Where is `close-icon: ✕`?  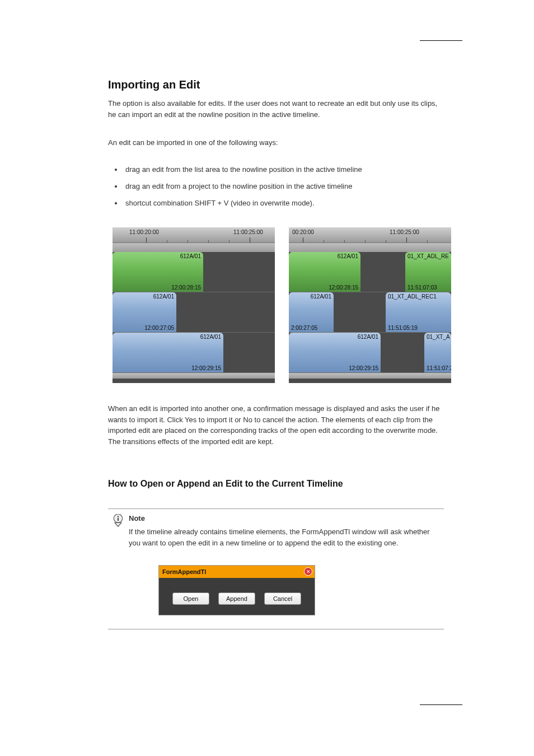 close-icon: ✕ is located at coordinates (308, 571).